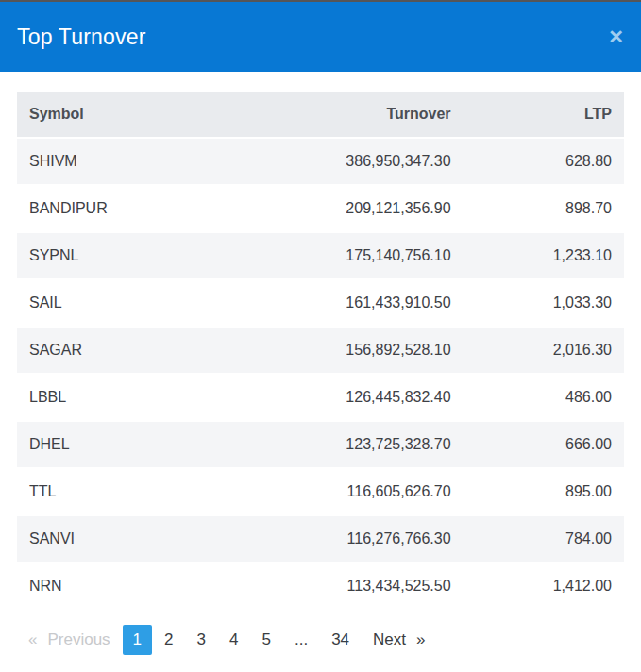  What do you see at coordinates (138, 209) in the screenshot?
I see `symbol-cell: BANDIPUR` at bounding box center [138, 209].